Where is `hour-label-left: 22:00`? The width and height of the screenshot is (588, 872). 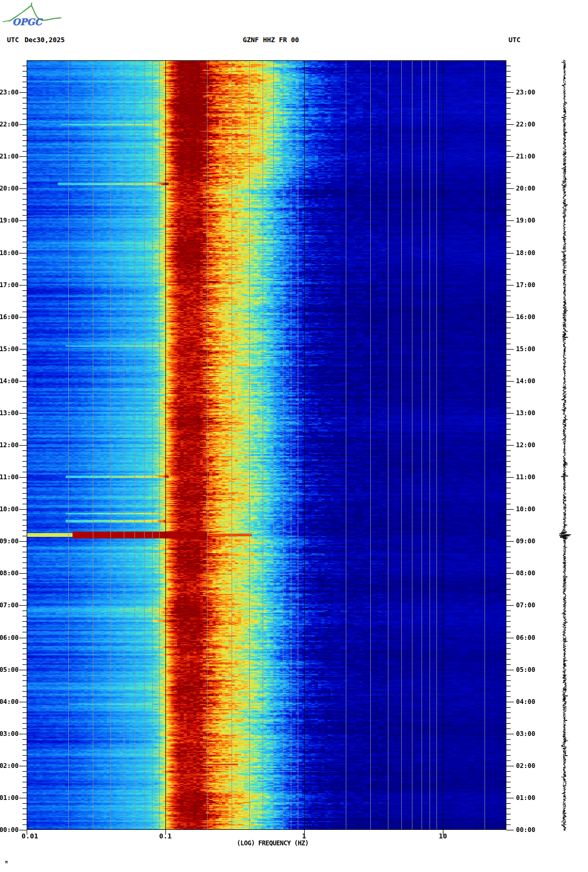 hour-label-left: 22:00 is located at coordinates (10, 125).